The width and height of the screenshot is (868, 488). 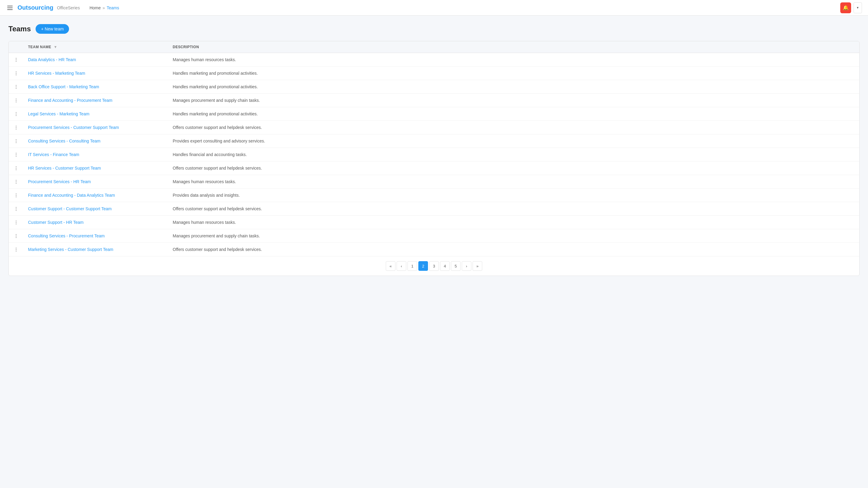 I want to click on team-name-cell: Back Office Support - Marketing Team, so click(x=96, y=87).